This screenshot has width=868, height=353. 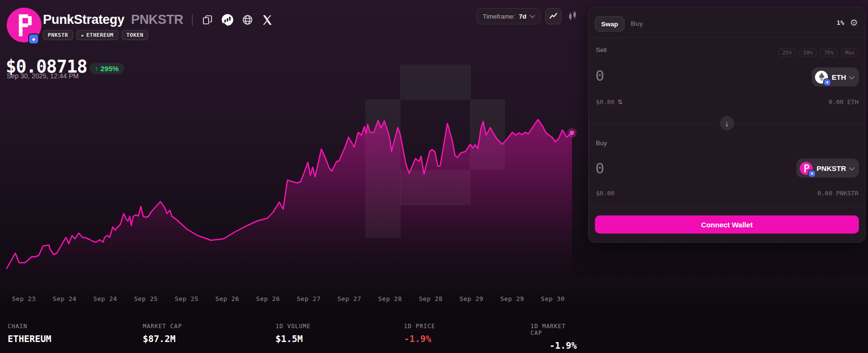 What do you see at coordinates (821, 77) in the screenshot?
I see `eth-token-icon: ◆` at bounding box center [821, 77].